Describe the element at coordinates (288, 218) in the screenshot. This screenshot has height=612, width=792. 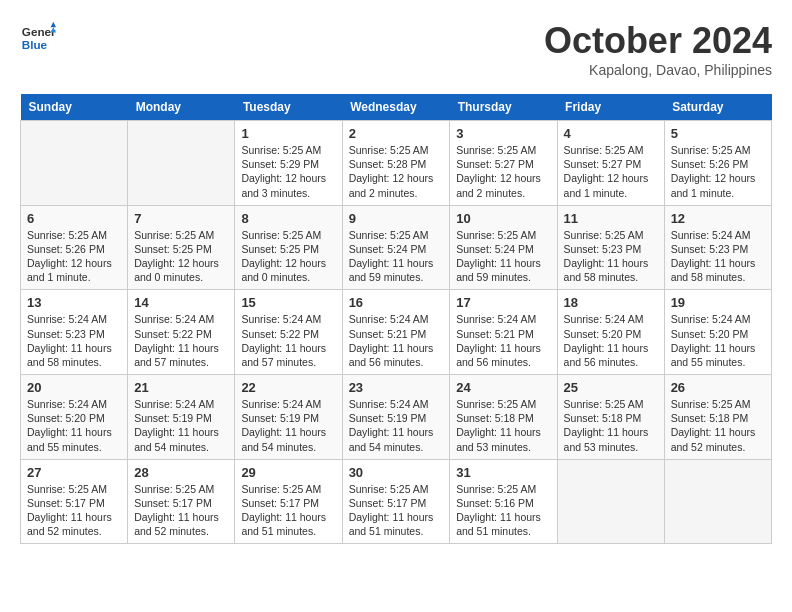
I see `day-number: 8` at that location.